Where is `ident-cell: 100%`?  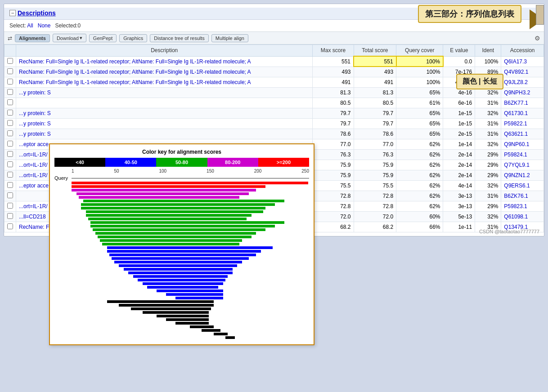
ident-cell: 100% is located at coordinates (488, 61).